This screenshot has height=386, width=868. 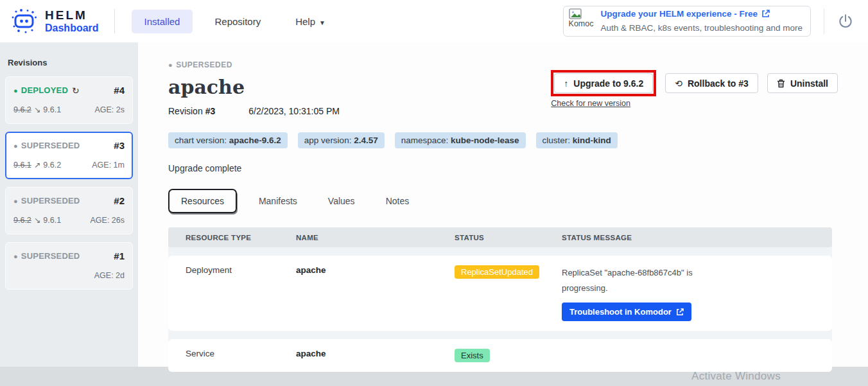 What do you see at coordinates (695, 89) in the screenshot?
I see `release-actions: ↑ Upgrade to 9.6.2 Check for new version…` at bounding box center [695, 89].